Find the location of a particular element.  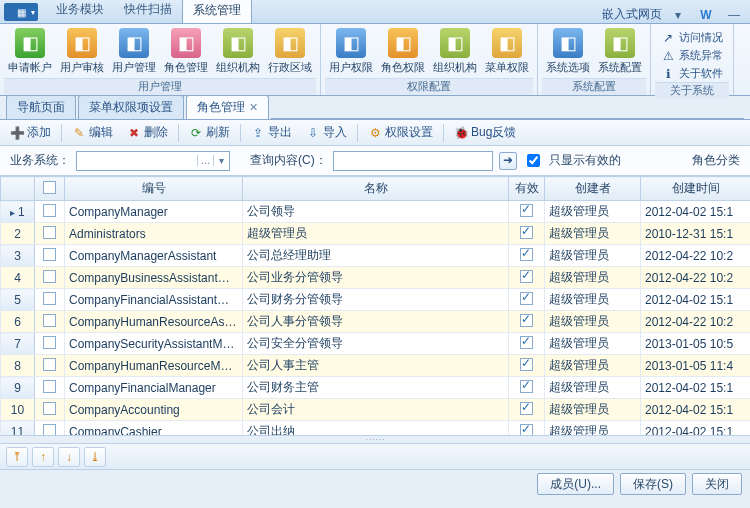

ribbon-item: ◧行政区域 is located at coordinates (290, 52).